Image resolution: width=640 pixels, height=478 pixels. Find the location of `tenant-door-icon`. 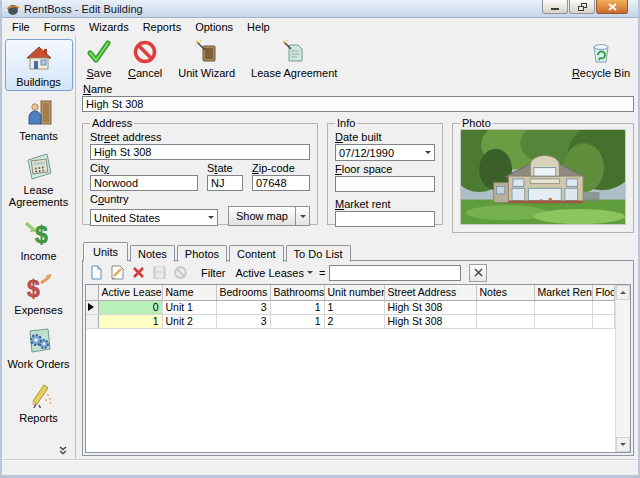

tenant-door-icon is located at coordinates (39, 113).